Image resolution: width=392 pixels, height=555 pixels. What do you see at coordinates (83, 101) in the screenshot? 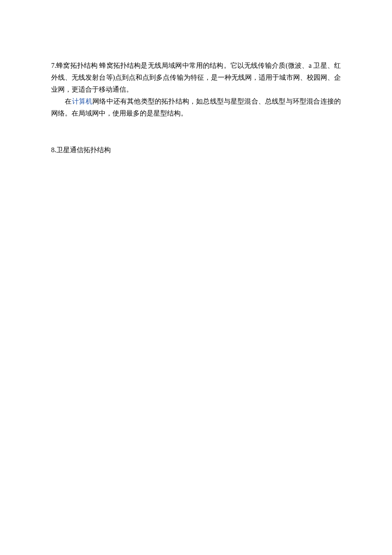
I see `computer-link: 计算机` at bounding box center [83, 101].